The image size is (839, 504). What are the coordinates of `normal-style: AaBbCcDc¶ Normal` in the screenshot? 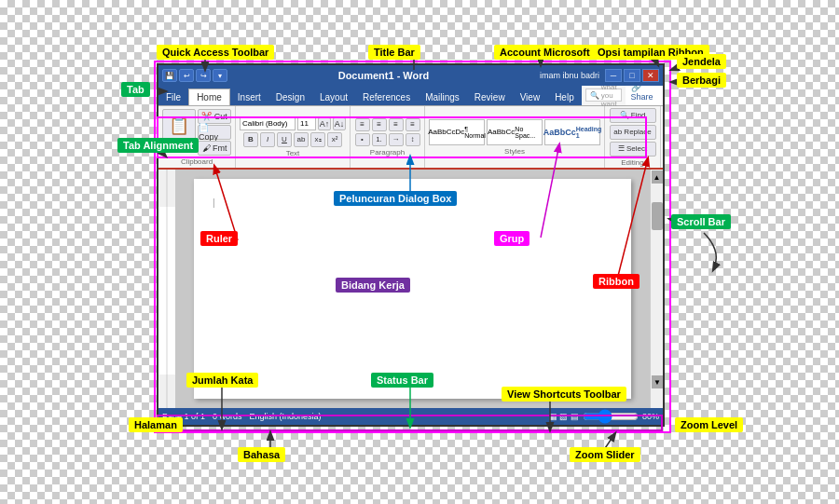 It's located at (457, 132).